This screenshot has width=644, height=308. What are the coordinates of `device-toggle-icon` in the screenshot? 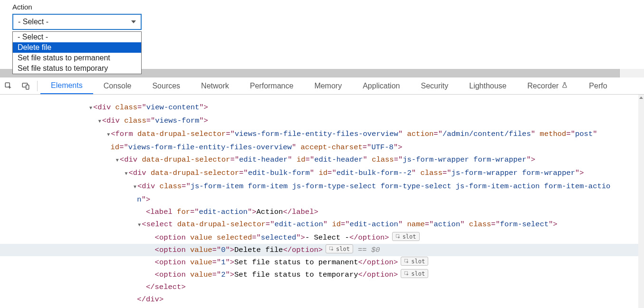 It's located at (26, 86).